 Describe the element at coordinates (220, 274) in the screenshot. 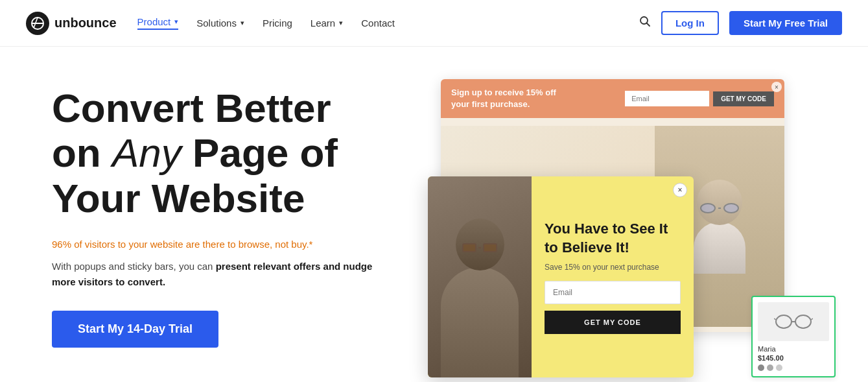

I see `body-text: With popups and sticky bars, you can pre…` at that location.